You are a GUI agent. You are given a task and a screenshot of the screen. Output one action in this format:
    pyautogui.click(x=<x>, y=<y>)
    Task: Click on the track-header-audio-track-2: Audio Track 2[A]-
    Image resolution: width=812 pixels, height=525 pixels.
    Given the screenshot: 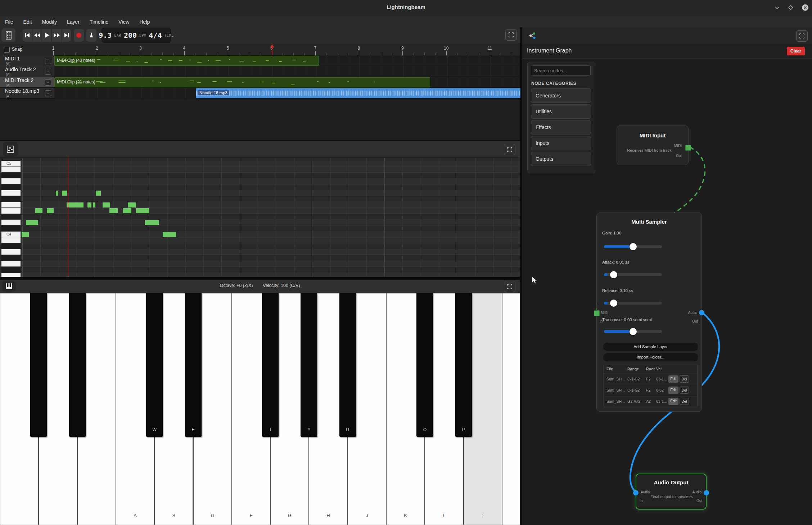 What is the action you would take?
    pyautogui.click(x=27, y=72)
    